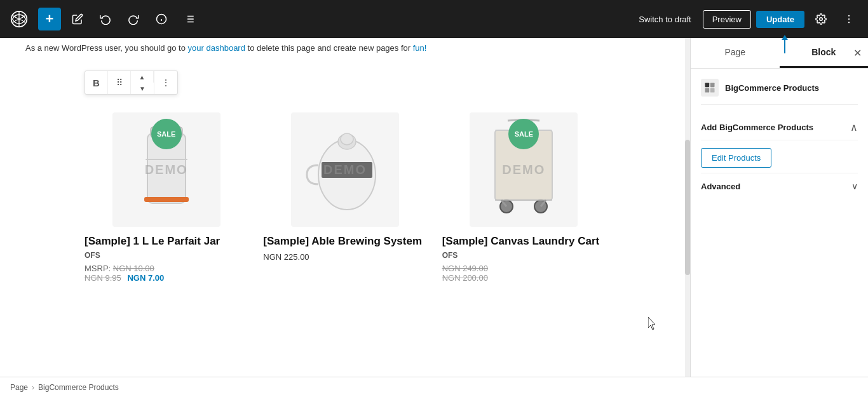 The image size is (868, 397). What do you see at coordinates (420, 48) in the screenshot?
I see `fun-link: fun!` at bounding box center [420, 48].